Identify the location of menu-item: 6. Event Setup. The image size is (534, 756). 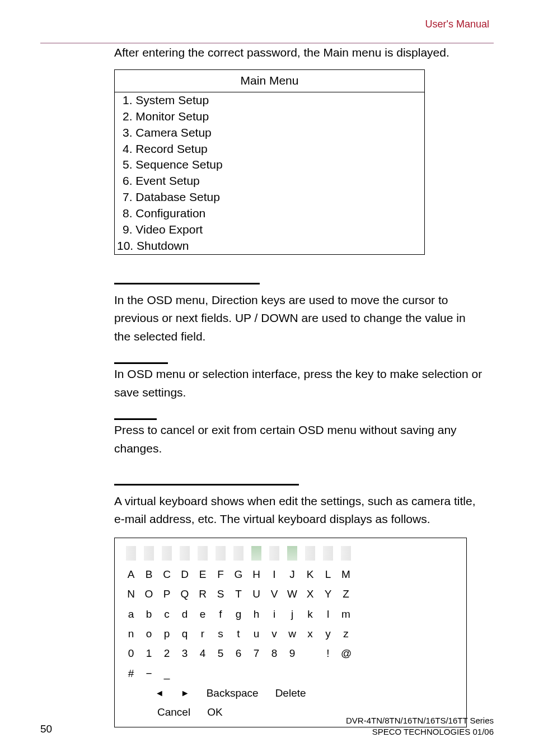
(270, 181).